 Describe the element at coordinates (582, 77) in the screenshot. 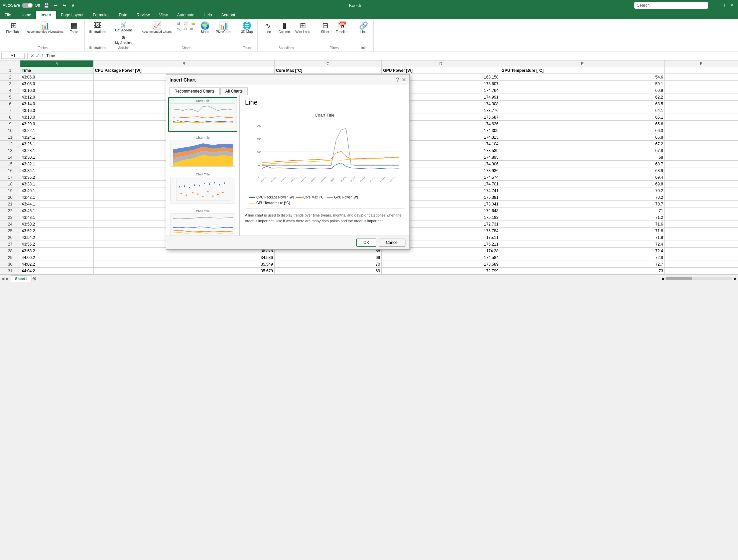

I see `cell: 54.6` at that location.